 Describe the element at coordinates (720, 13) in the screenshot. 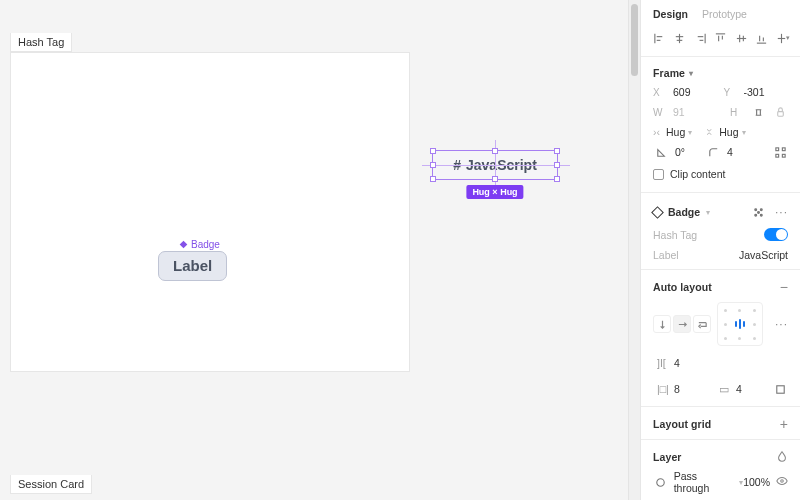

I see `inspector-tabs: Design Prototype` at that location.